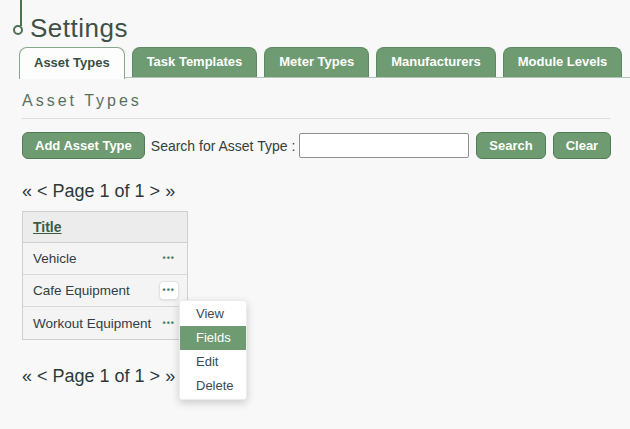 Image resolution: width=630 pixels, height=429 pixels. What do you see at coordinates (82, 101) in the screenshot?
I see `section-heading: Asset Types` at bounding box center [82, 101].